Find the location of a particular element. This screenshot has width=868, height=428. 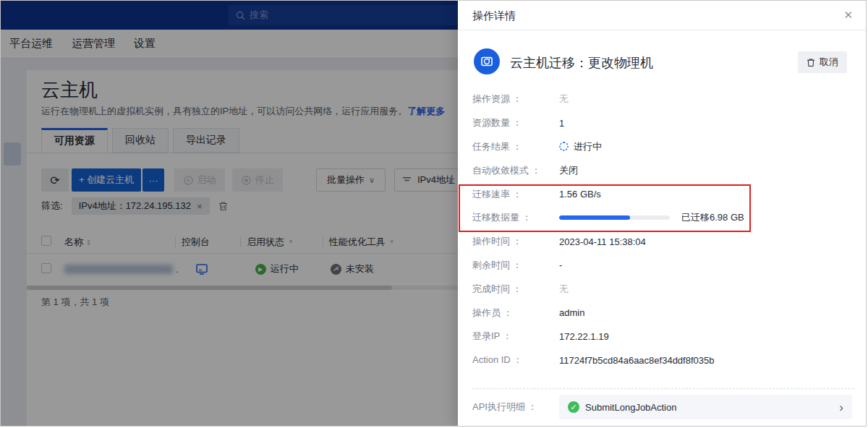

close-icon: ✕ is located at coordinates (848, 15).